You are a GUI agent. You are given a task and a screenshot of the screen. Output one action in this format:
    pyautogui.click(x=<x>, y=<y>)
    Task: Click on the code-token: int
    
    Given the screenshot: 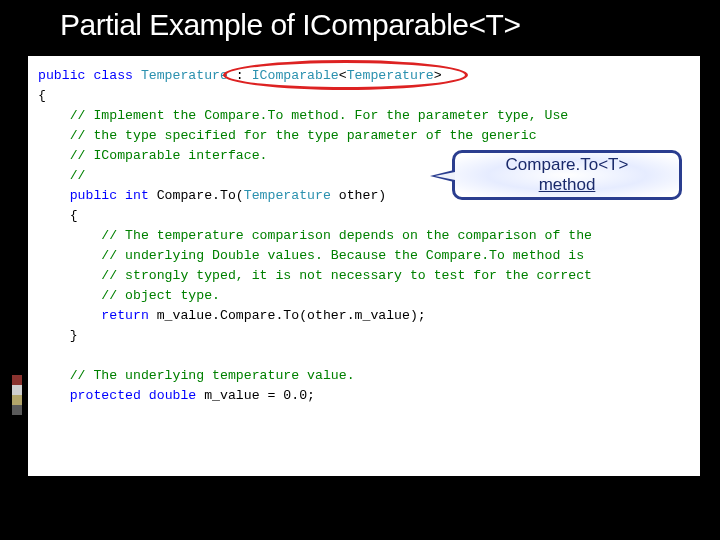 What is the action you would take?
    pyautogui.click(x=133, y=196)
    